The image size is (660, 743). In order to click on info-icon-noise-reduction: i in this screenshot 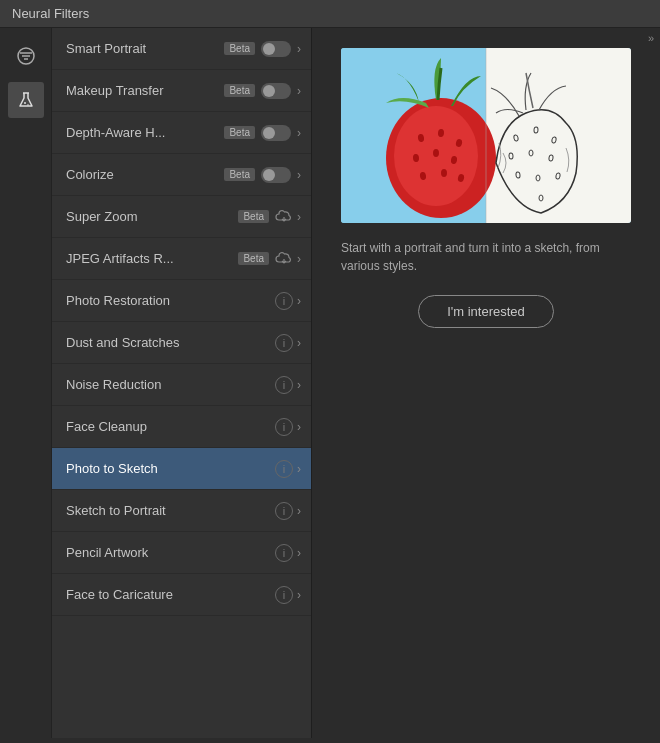, I will do `click(284, 385)`.